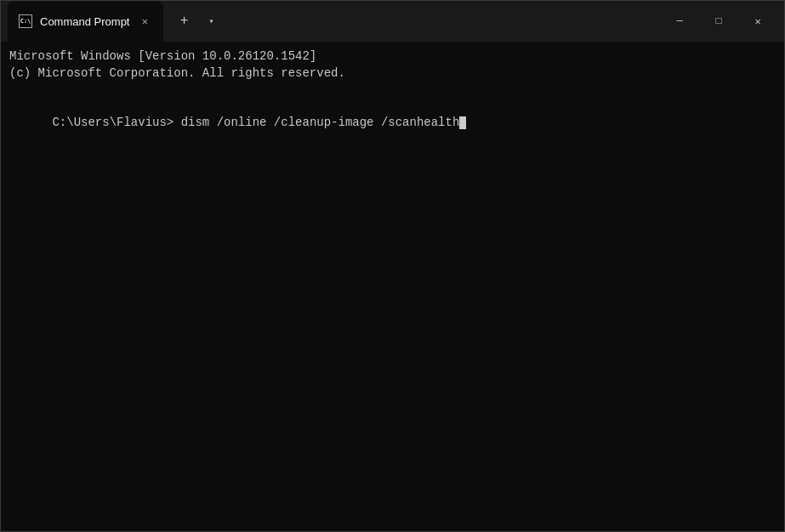  I want to click on tab-area: C:\ Command Prompt ✕ + ▾, so click(333, 21).